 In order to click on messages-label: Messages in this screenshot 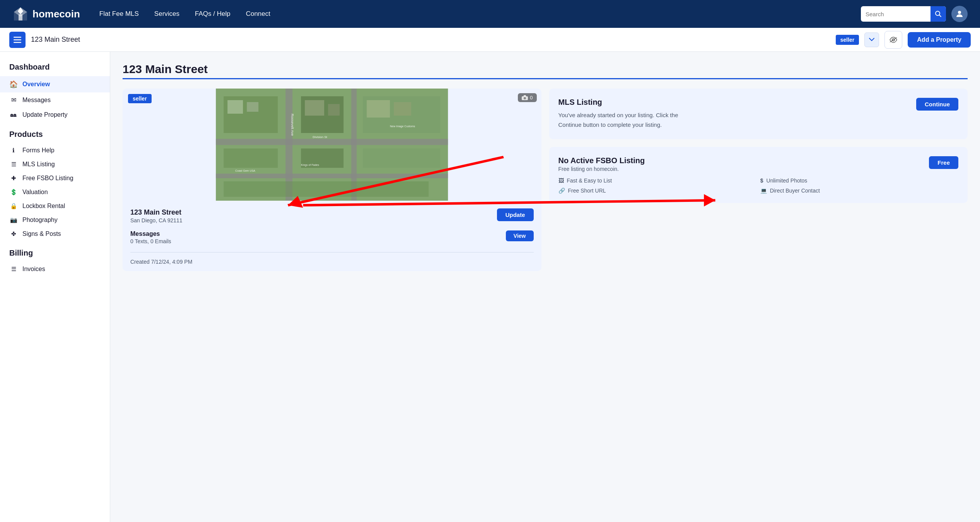, I will do `click(151, 234)`.